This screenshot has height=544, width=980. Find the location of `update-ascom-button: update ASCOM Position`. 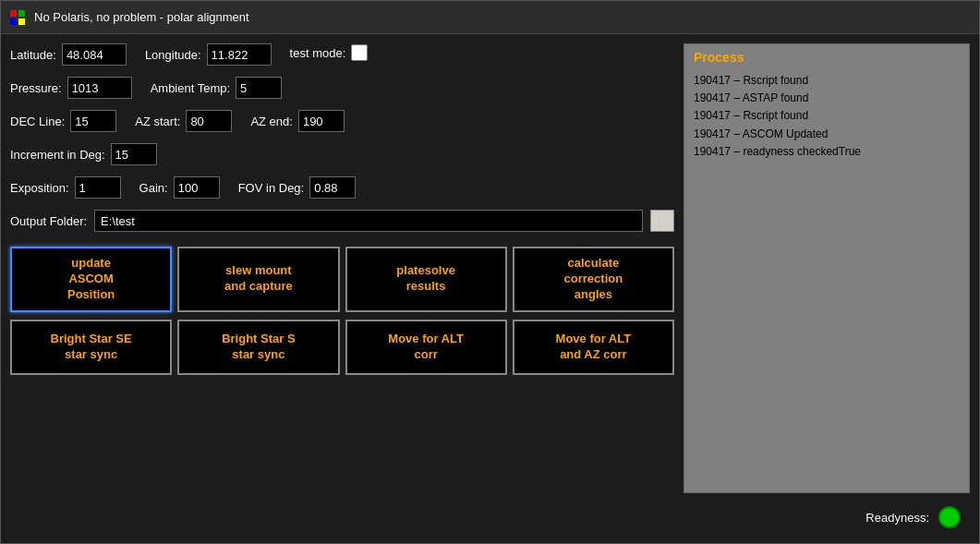

update-ascom-button: update ASCOM Position is located at coordinates (91, 279).